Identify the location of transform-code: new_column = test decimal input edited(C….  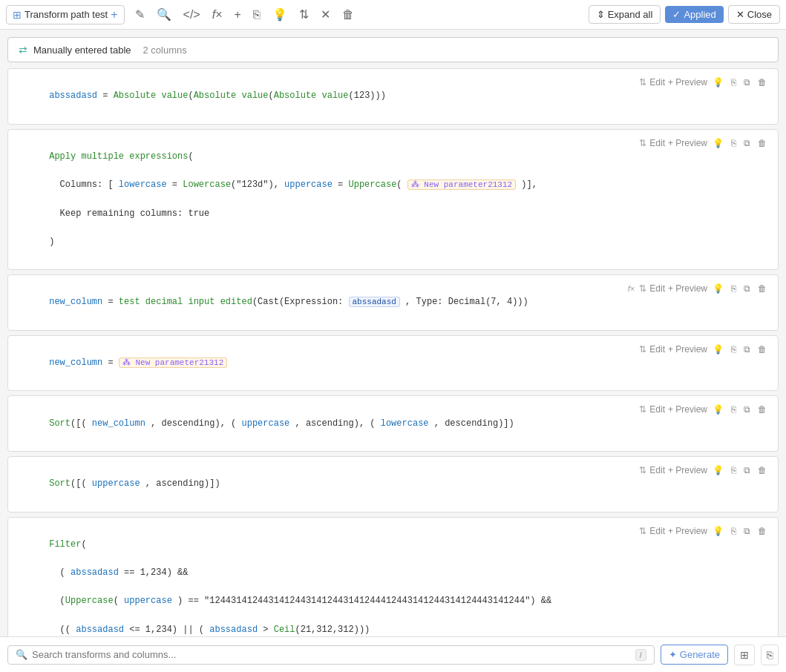
(319, 303).